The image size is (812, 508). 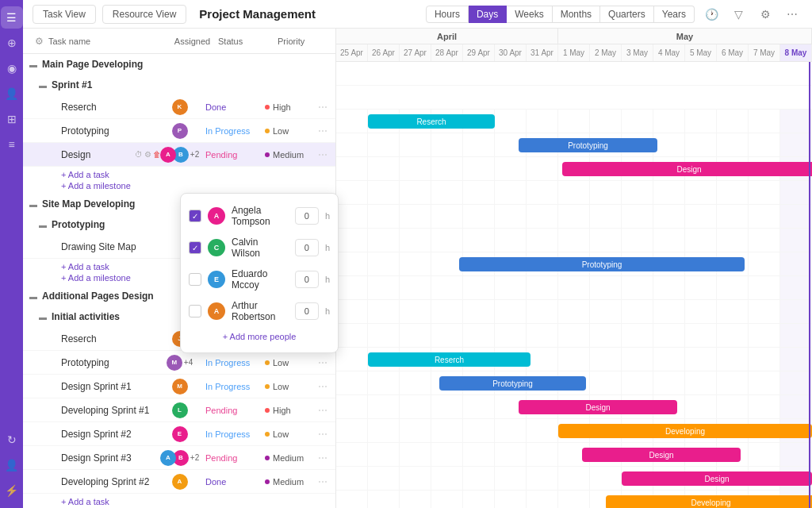 What do you see at coordinates (195, 279) in the screenshot?
I see `person-checkbox-eduardo` at bounding box center [195, 279].